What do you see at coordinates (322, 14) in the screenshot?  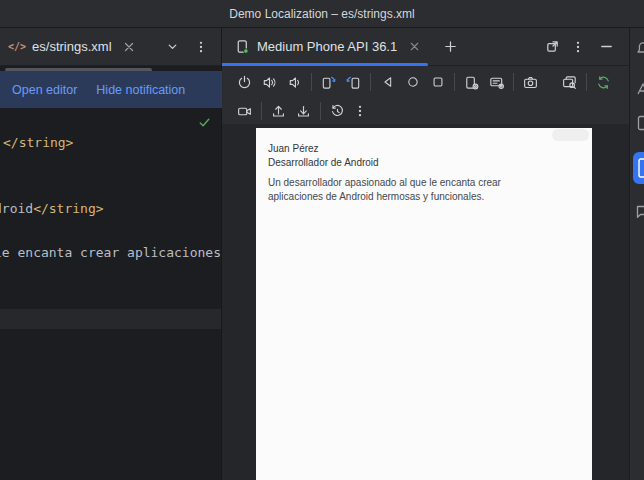 I see `window-title: Demo Localization – es/strings.xml` at bounding box center [322, 14].